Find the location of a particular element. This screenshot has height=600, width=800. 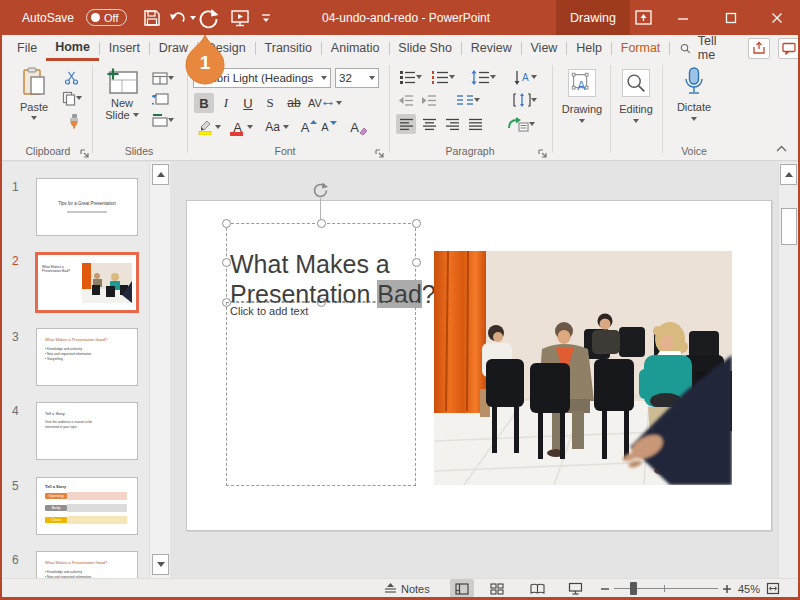

align-center-button is located at coordinates (429, 124).